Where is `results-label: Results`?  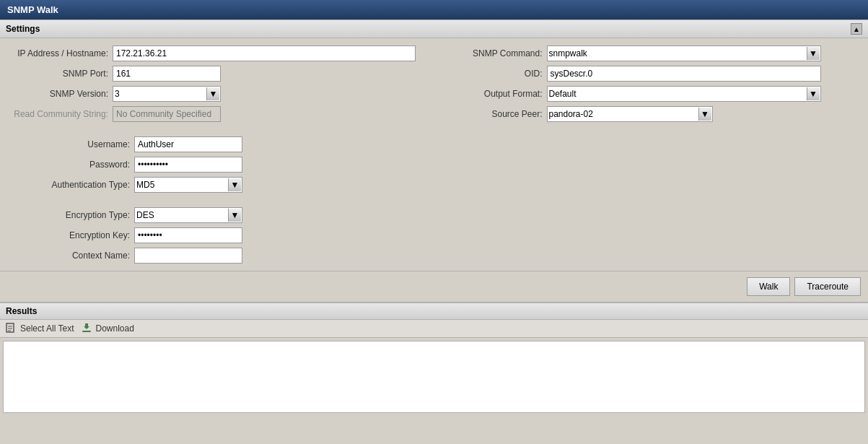 results-label: Results is located at coordinates (22, 311).